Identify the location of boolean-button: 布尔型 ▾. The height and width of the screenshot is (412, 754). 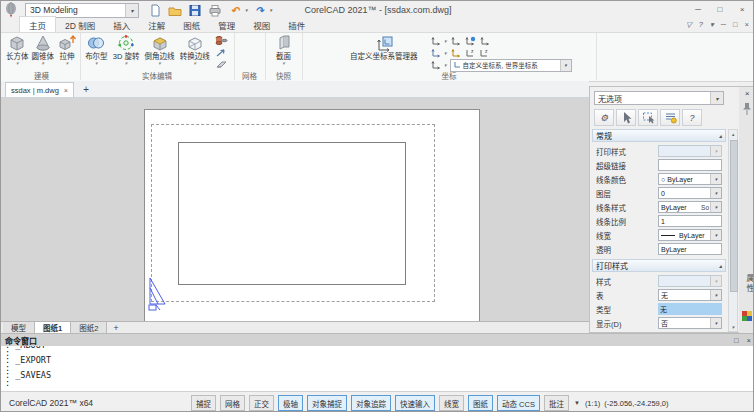
(96, 52).